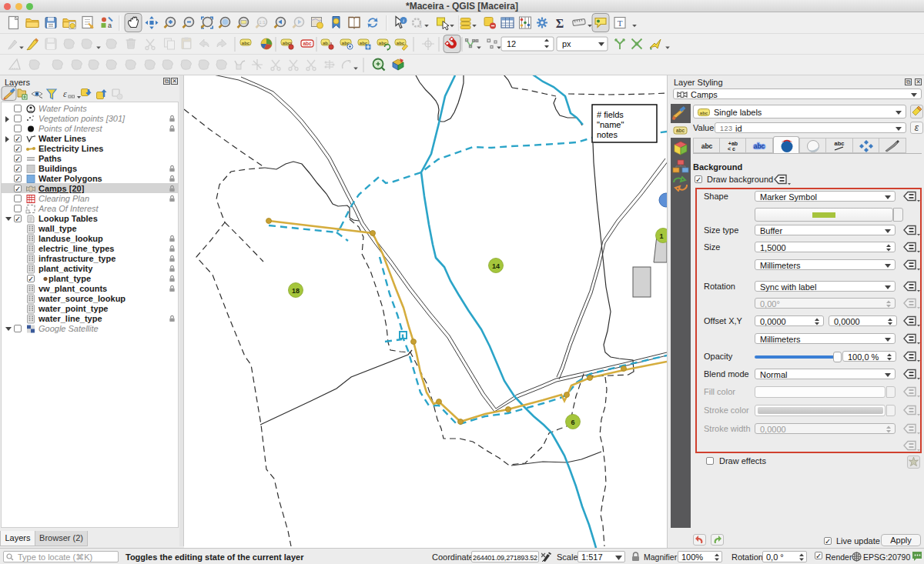 The image size is (924, 564). What do you see at coordinates (403, 21) in the screenshot?
I see `svg-text: i` at bounding box center [403, 21].